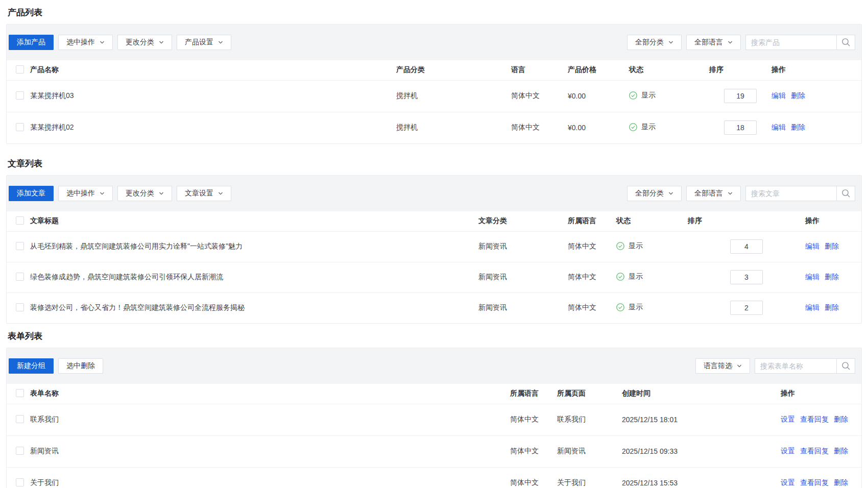  I want to click on products-search-button, so click(846, 42).